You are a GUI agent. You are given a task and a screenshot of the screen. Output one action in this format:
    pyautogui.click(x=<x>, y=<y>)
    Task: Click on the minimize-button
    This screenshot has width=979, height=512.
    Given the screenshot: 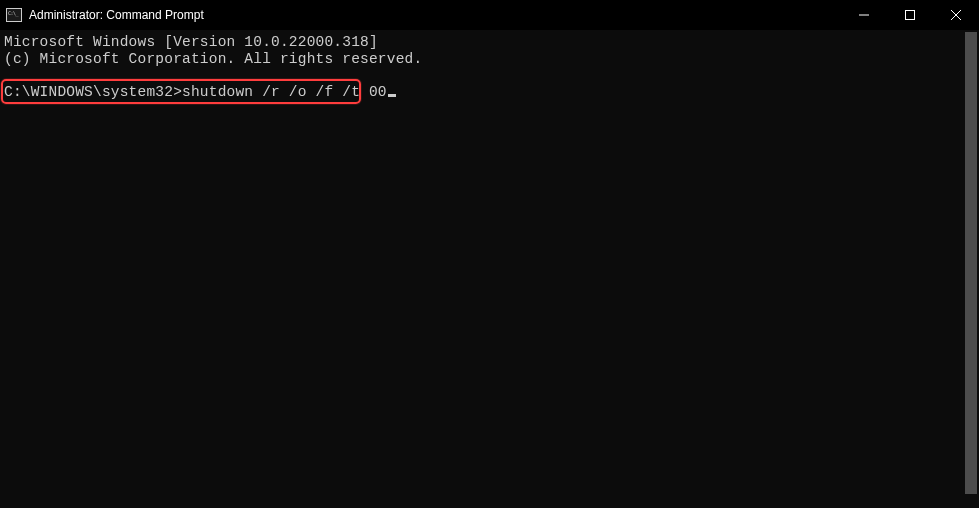 What is the action you would take?
    pyautogui.click(x=864, y=15)
    